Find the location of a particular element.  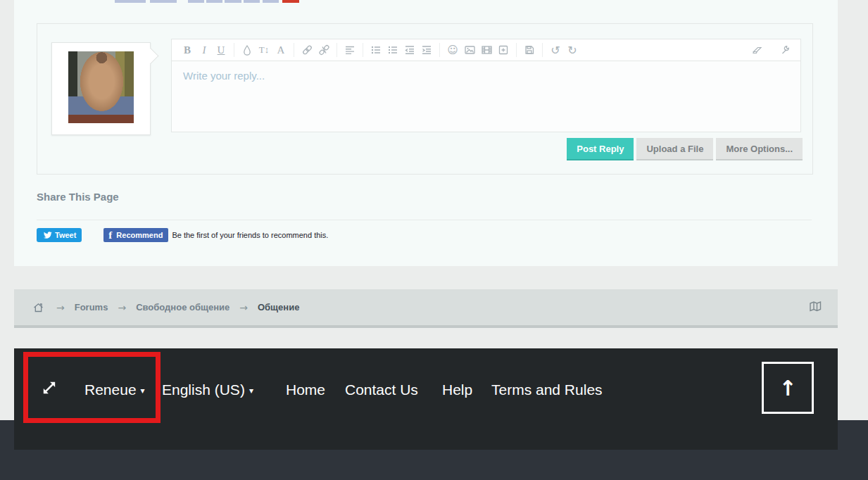

insert-icon is located at coordinates (503, 50).